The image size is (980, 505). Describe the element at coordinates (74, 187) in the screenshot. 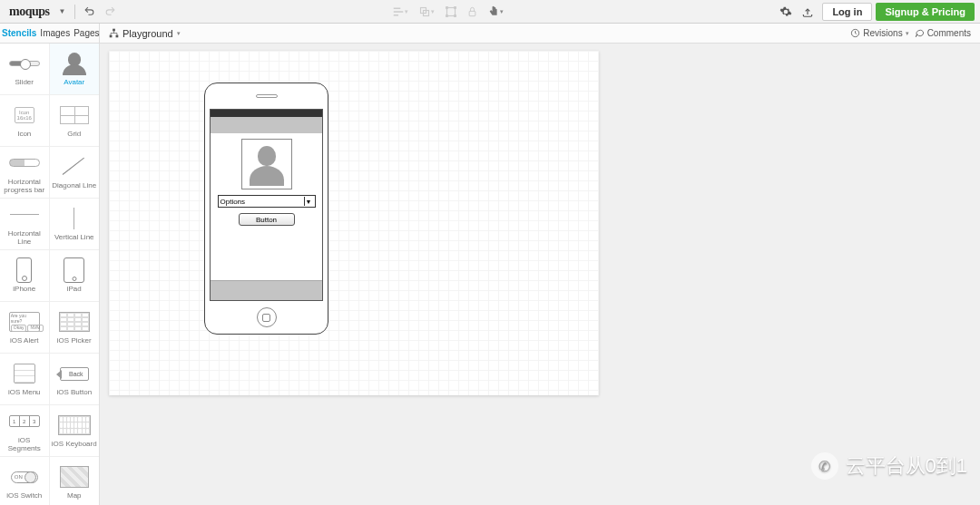

I see `stencil-label: Diagonal Line` at that location.